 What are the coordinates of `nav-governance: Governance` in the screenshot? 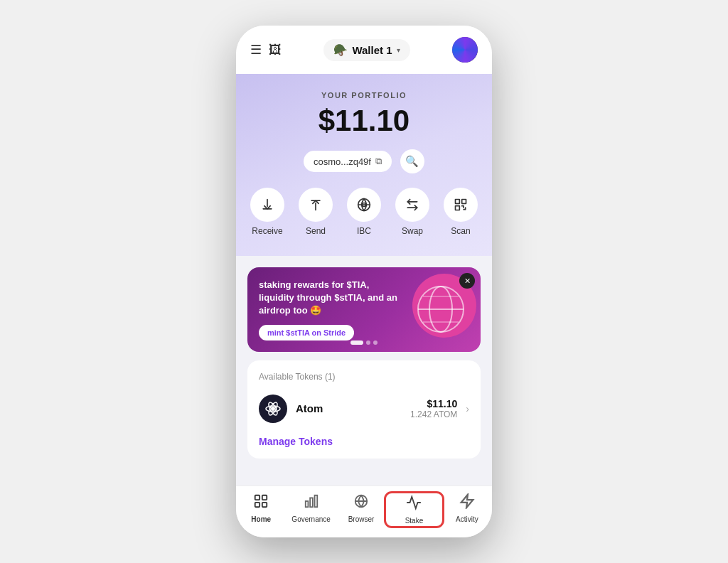 It's located at (311, 510).